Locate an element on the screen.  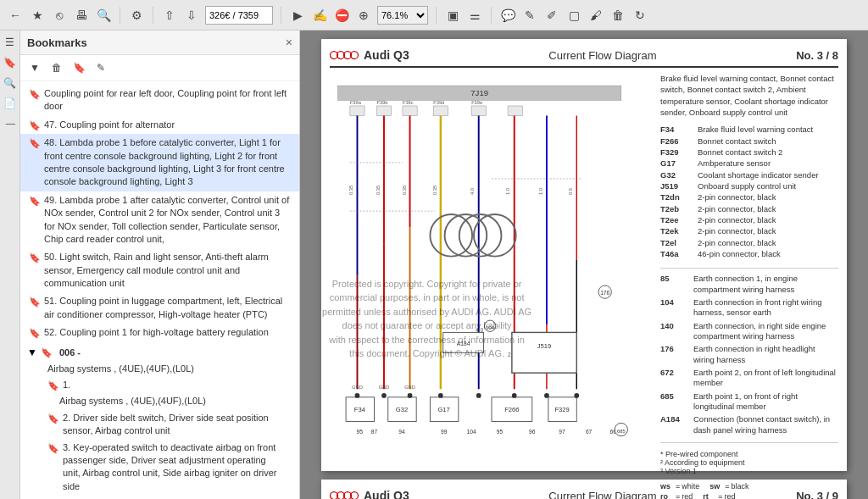
share-icon: ⎋ is located at coordinates (59, 15).